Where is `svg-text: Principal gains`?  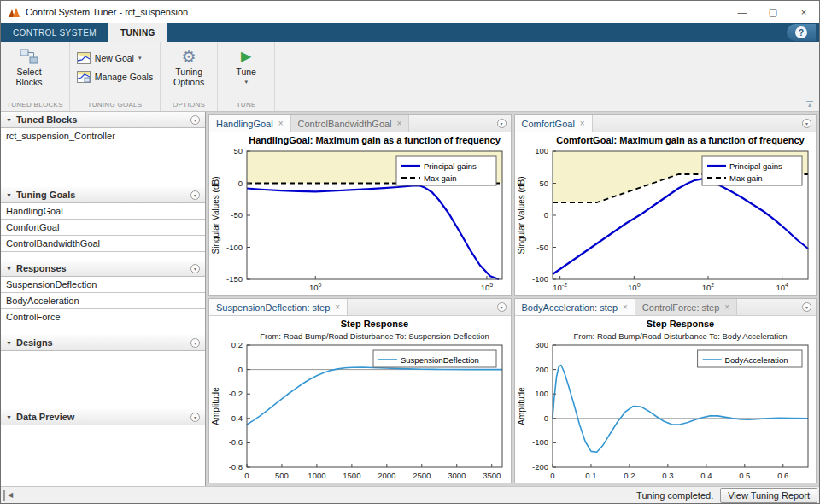 svg-text: Principal gains is located at coordinates (450, 166).